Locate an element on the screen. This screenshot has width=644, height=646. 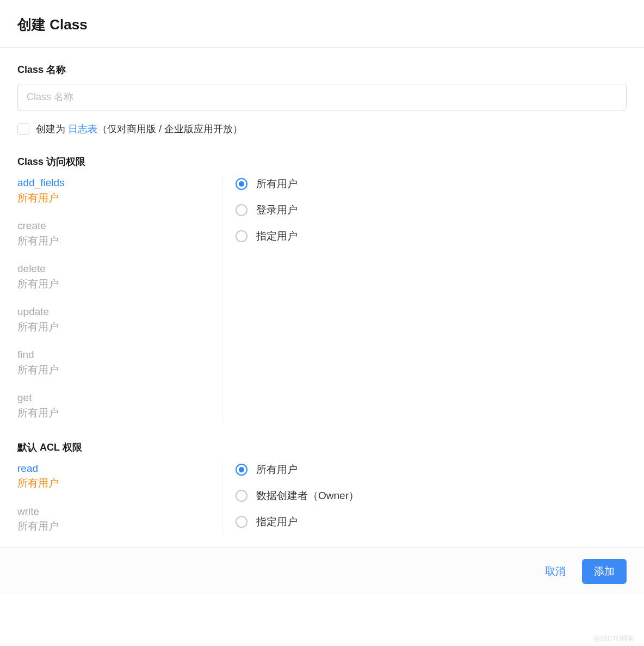
class-perm-item-update: update所有用户 is located at coordinates (114, 320).